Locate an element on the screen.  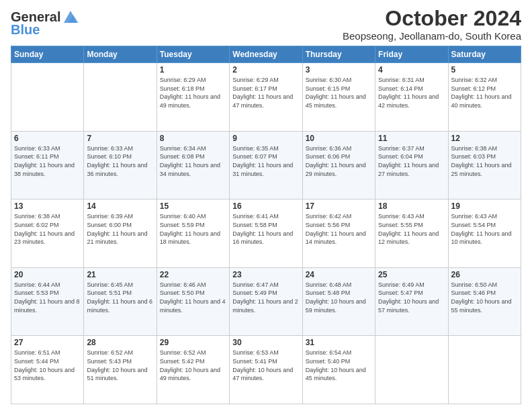
cell-info: Sunrise: 6:36 AMSunset: 6:06 PMDaylight:… is located at coordinates (339, 161).